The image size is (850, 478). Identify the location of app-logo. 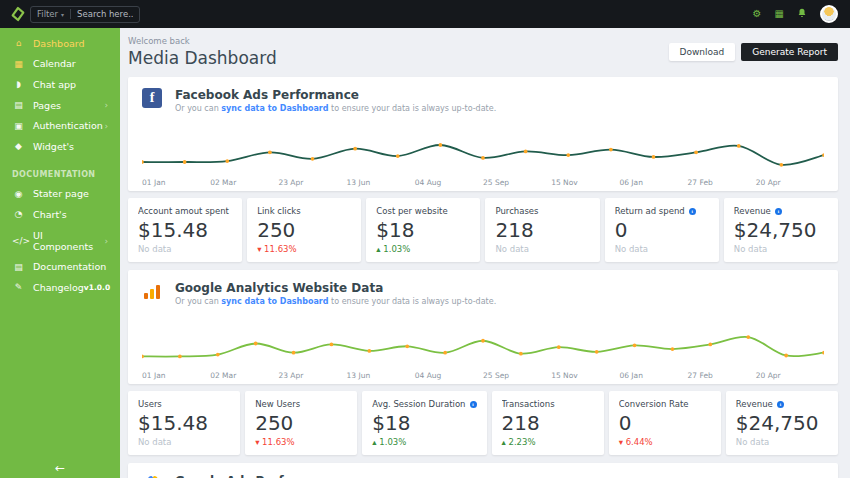
(14, 14).